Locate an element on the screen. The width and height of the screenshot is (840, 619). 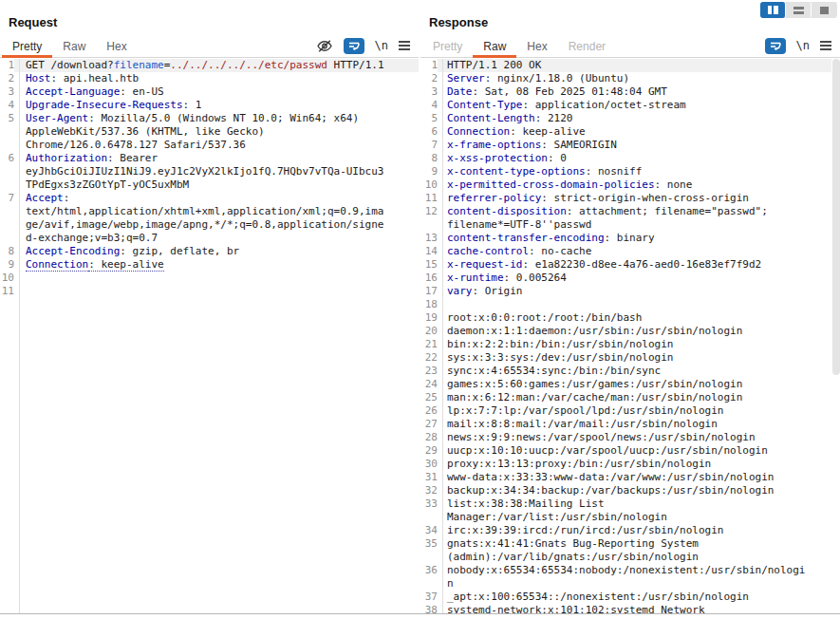
line-text: Content-Type: application/octet-stream is located at coordinates (634, 105).